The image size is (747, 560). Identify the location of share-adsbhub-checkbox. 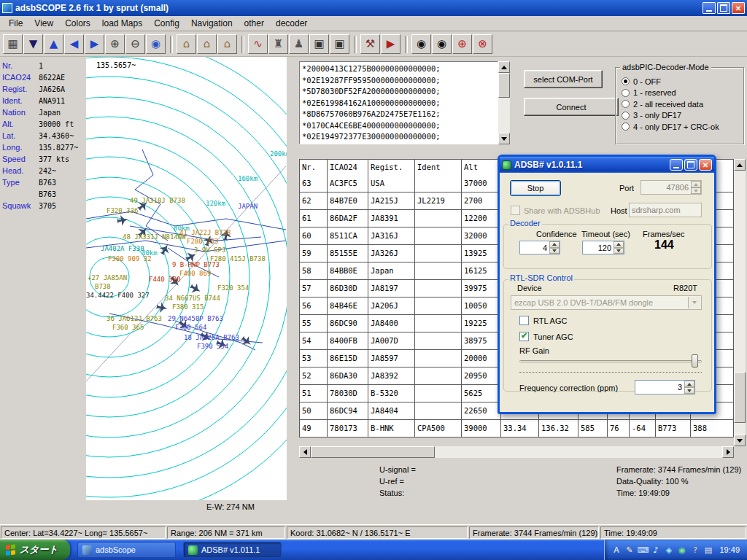
(515, 210).